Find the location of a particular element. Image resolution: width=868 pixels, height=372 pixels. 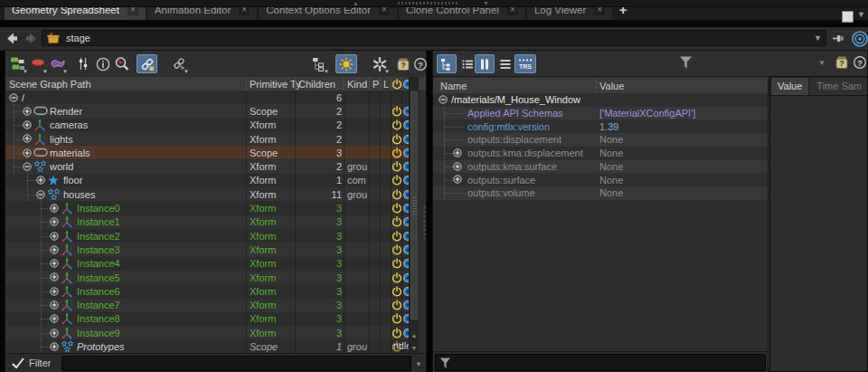

prop-name: outputs:surface is located at coordinates (501, 179).